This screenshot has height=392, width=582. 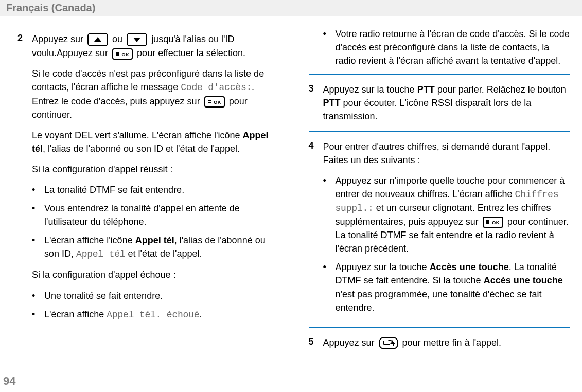 I want to click on list-item: L'écran affiche l'icône Appel tél, l'ali…, so click(x=155, y=247).